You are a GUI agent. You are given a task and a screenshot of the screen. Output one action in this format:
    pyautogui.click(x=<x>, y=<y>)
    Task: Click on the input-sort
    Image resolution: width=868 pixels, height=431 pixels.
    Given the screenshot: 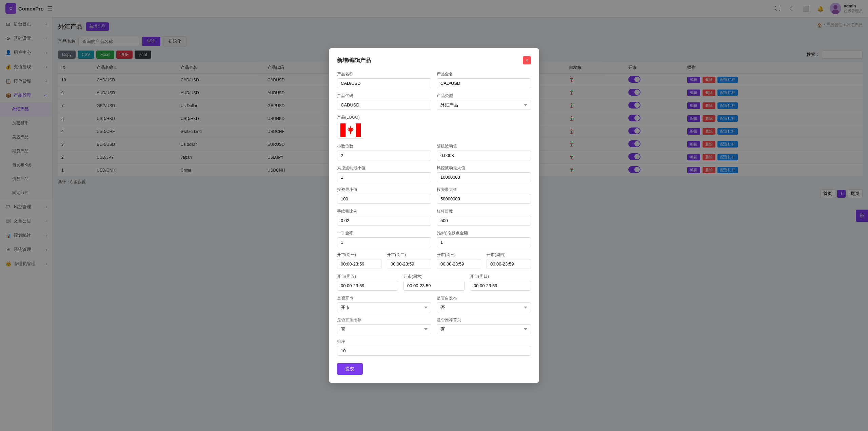 What is the action you would take?
    pyautogui.click(x=434, y=351)
    